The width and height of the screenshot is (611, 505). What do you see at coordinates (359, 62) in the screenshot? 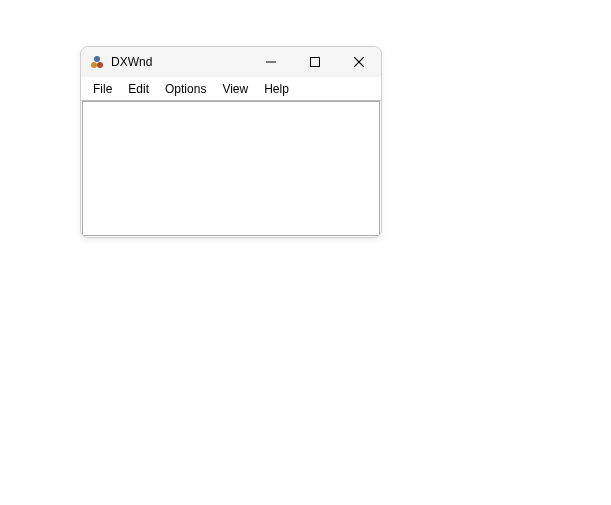
I see `close-button` at bounding box center [359, 62].